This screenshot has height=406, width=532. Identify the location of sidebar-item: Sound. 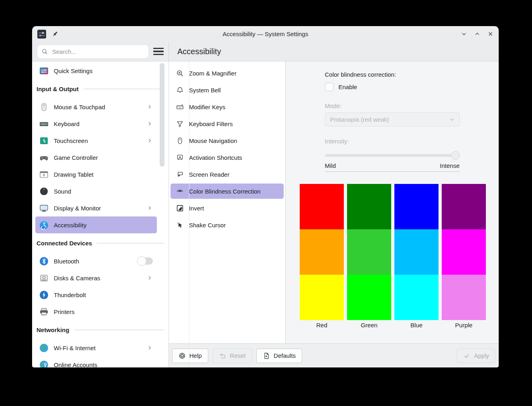
(96, 191).